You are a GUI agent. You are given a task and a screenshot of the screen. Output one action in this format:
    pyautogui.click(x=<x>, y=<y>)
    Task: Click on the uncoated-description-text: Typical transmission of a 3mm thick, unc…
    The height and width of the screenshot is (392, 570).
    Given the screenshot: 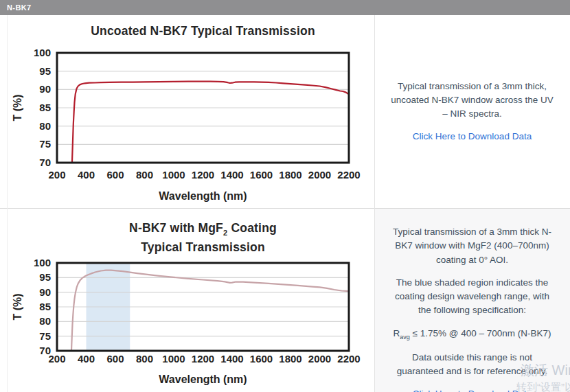 What is the action you would take?
    pyautogui.click(x=472, y=100)
    